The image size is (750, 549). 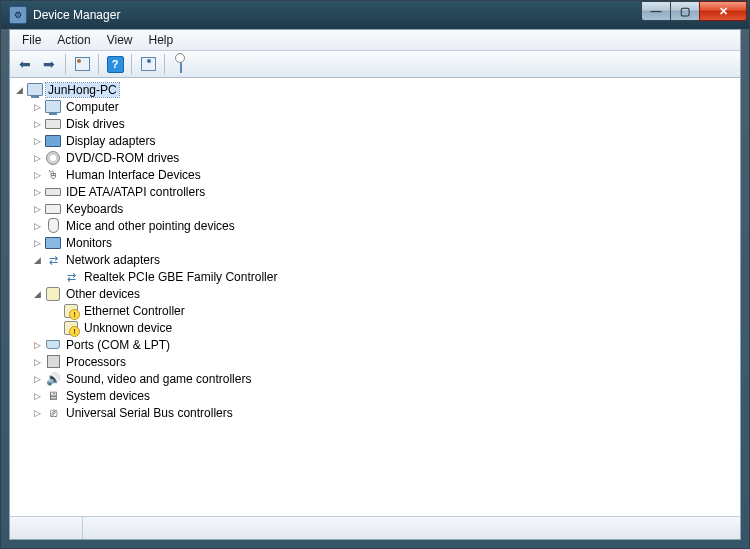 What do you see at coordinates (82, 90) in the screenshot?
I see `tree-root-label: JunHong-PC` at bounding box center [82, 90].